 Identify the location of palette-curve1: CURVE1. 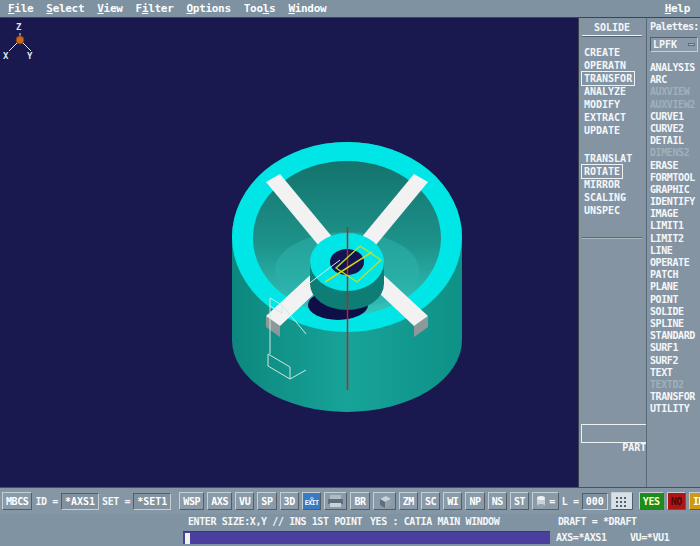
(675, 117).